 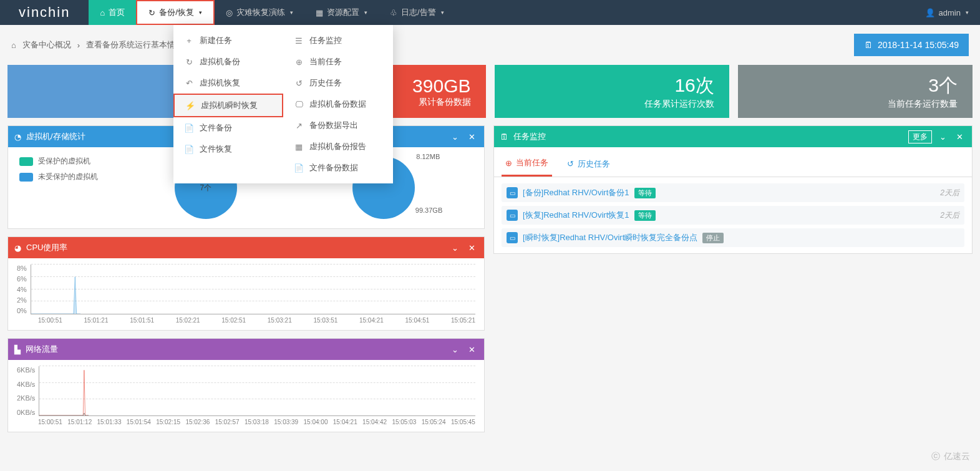 I want to click on cpu-chart, so click(x=253, y=289).